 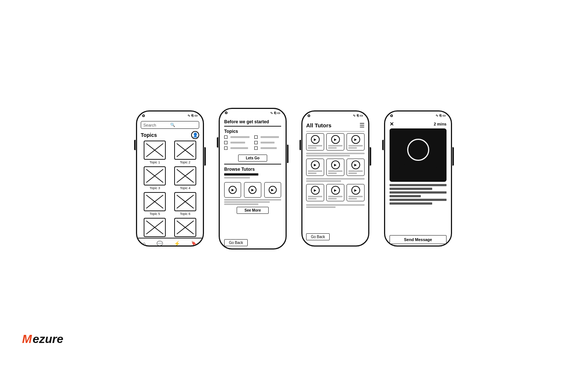 What do you see at coordinates (177, 244) in the screenshot?
I see `lightning-icon: ⚡` at bounding box center [177, 244].